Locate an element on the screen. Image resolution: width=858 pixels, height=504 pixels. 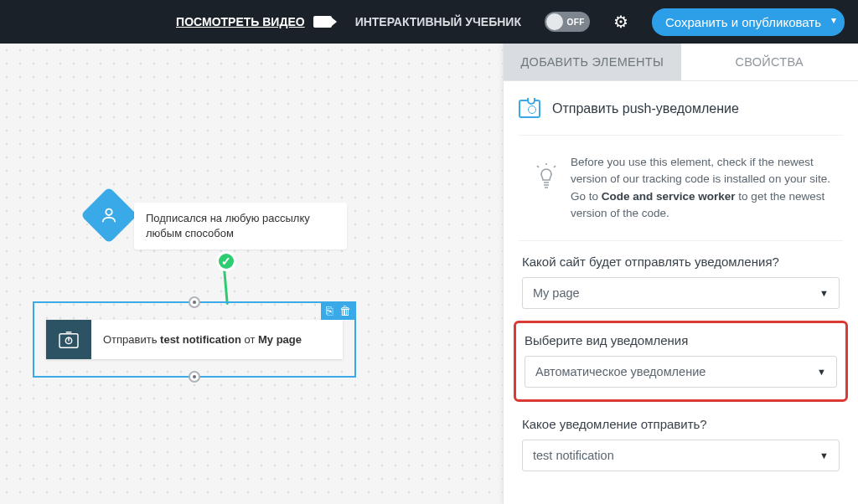
notif-label: Какое уведомление отправить? is located at coordinates (680, 424).